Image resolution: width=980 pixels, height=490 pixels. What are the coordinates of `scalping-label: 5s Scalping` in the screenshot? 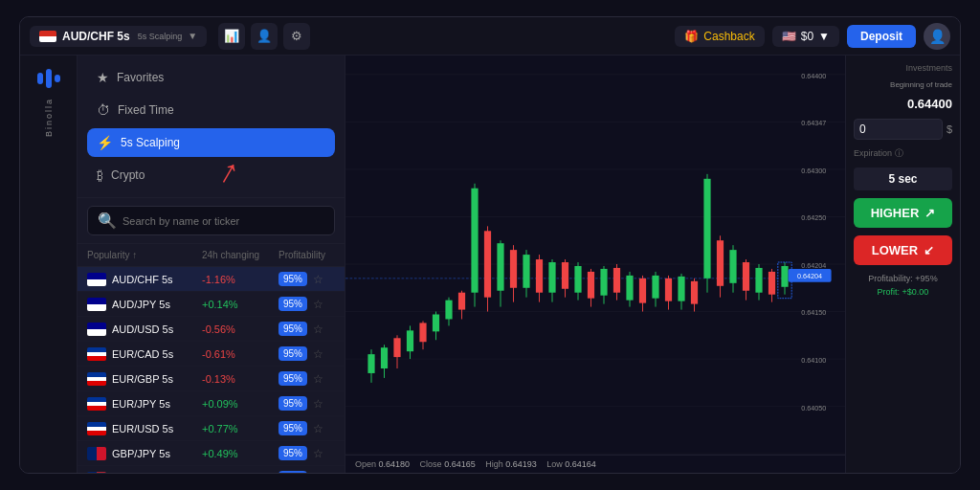 It's located at (150, 143).